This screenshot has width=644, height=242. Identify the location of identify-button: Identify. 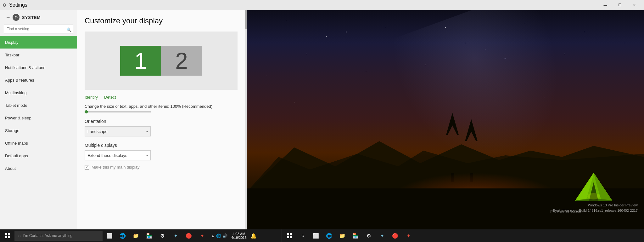
(91, 97).